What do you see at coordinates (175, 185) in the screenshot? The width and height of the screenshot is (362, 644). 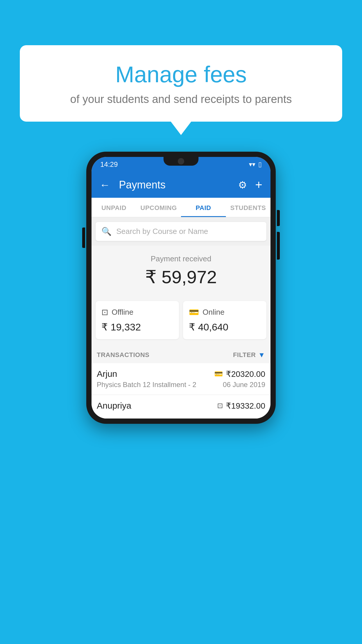 I see `app-title: Payments` at bounding box center [175, 185].